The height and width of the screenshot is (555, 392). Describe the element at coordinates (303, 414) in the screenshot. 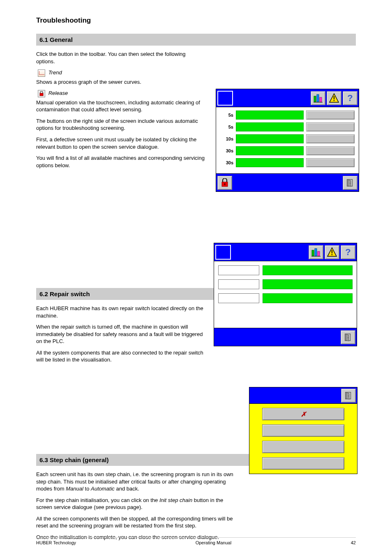

I see `x-icon: ✗` at that location.